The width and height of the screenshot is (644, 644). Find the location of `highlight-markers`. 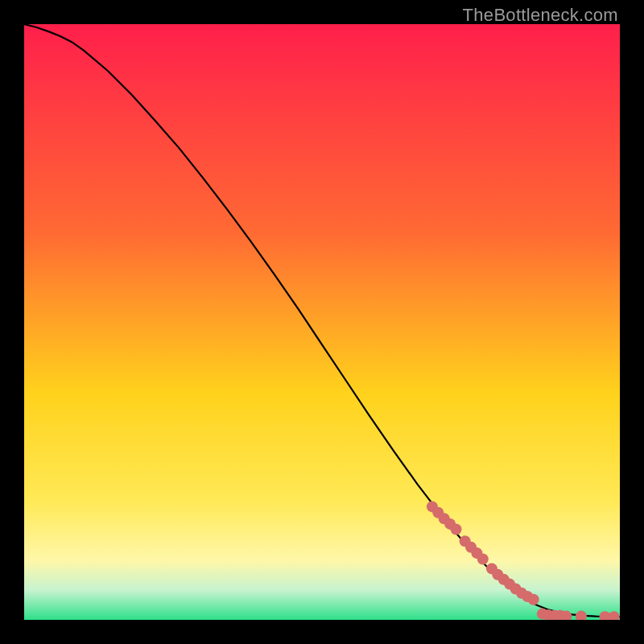

highlight-markers is located at coordinates (523, 560).